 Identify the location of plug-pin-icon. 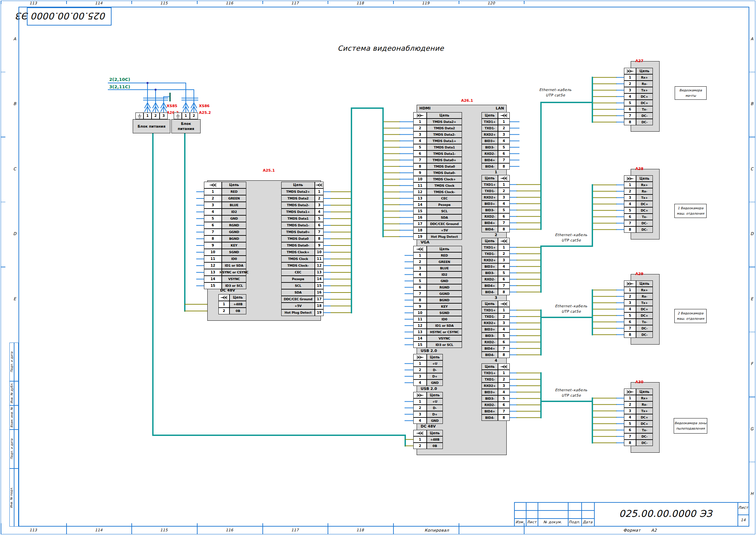
(630, 179).